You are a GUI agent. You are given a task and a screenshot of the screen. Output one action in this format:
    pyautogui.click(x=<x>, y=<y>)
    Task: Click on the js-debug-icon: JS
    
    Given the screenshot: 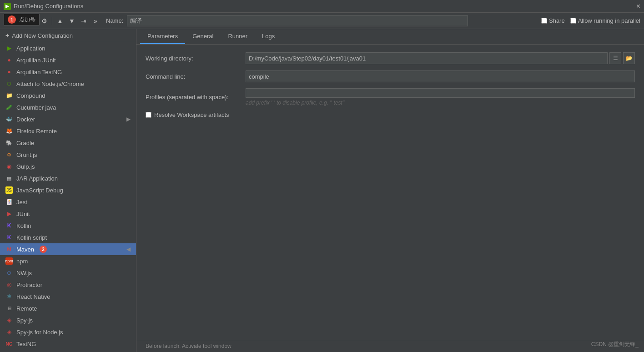 What is the action you would take?
    pyautogui.click(x=9, y=190)
    